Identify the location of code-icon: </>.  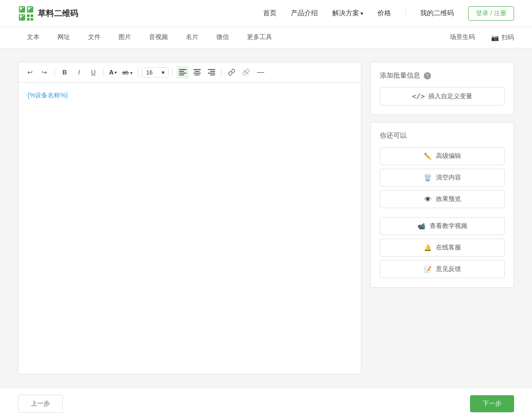
(418, 96).